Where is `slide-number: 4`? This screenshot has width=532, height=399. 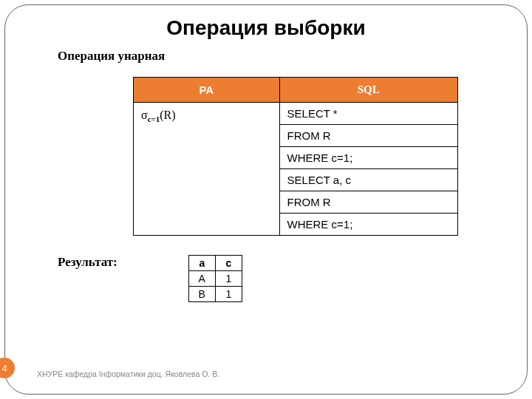 slide-number: 4 is located at coordinates (7, 368).